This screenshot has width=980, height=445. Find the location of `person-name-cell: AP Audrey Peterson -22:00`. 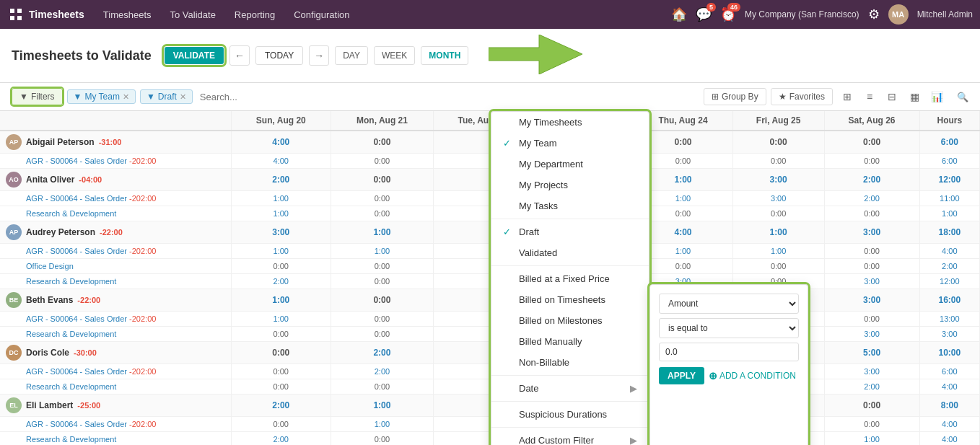

person-name-cell: AP Audrey Peterson -22:00 is located at coordinates (115, 232).